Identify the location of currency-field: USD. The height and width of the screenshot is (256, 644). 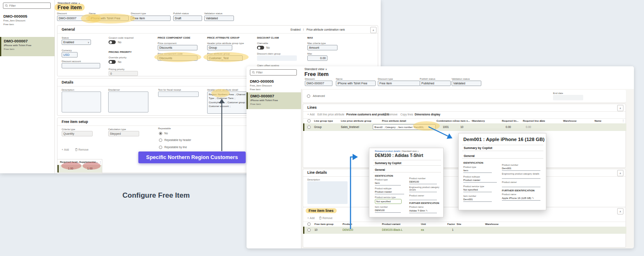
(70, 55).